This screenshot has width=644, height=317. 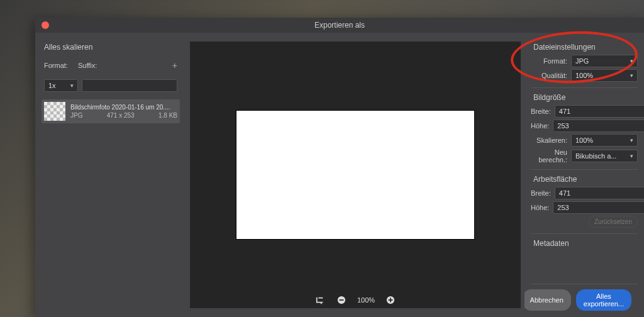 What do you see at coordinates (584, 47) in the screenshot?
I see `file-settings-title: Dateieinstellungen` at bounding box center [584, 47].